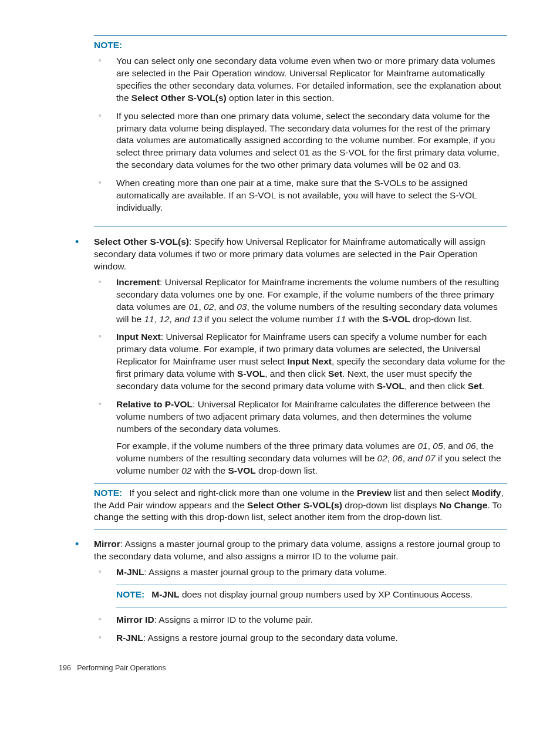 This screenshot has height=746, width=560. What do you see at coordinates (112, 493) in the screenshot?
I see `note2-label: NOTE:` at bounding box center [112, 493].